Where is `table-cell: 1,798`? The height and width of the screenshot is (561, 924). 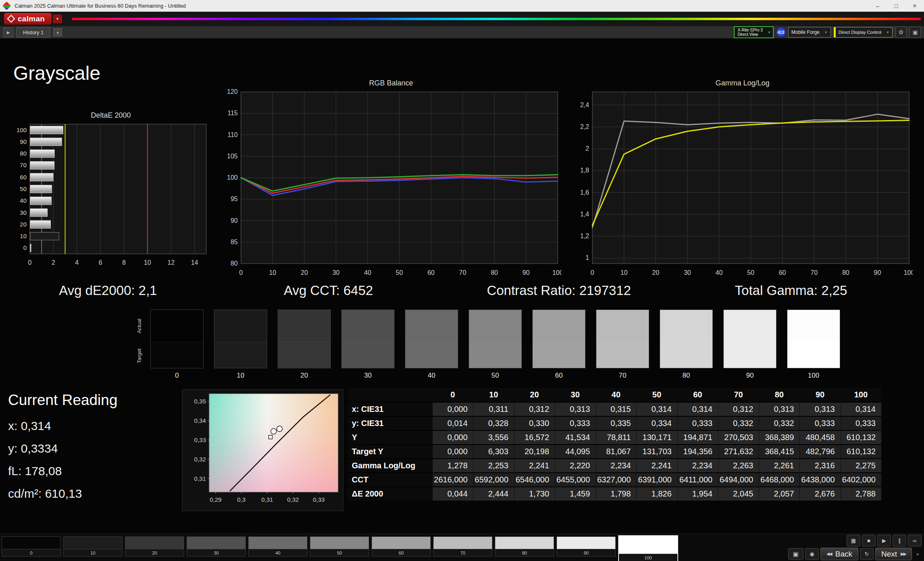
table-cell: 1,798 is located at coordinates (616, 493).